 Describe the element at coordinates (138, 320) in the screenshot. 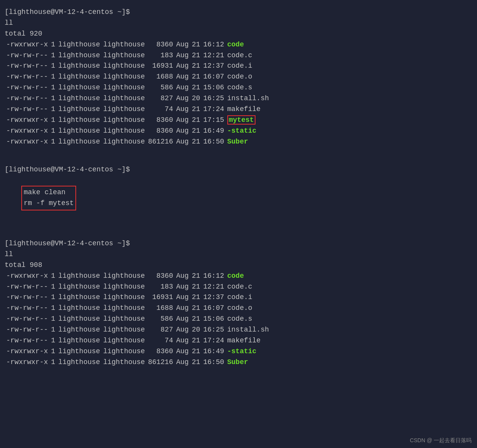

I see `file-table-3: -rwxrwxr-x1lighthouselighthouse8360Aug21…` at that location.